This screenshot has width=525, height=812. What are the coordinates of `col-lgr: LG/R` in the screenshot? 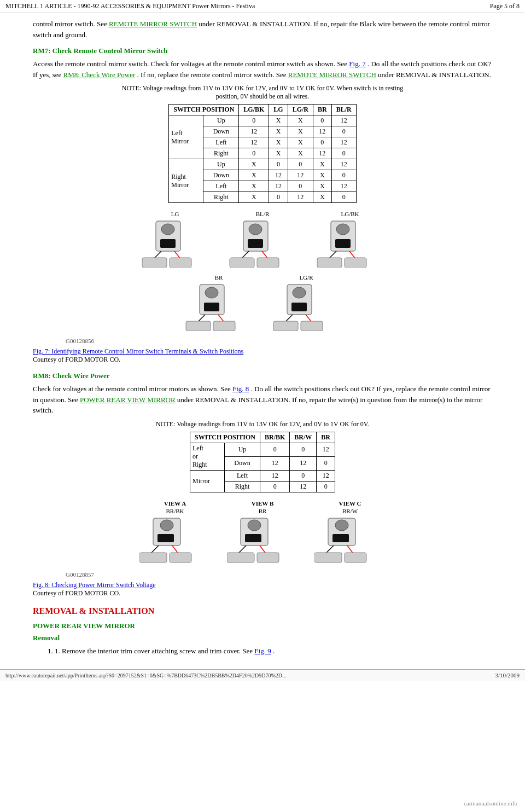 It's located at (300, 110).